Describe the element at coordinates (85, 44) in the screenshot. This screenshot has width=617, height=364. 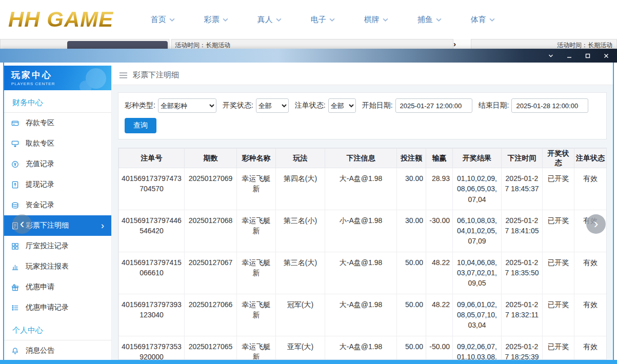
I see `promo-card` at that location.